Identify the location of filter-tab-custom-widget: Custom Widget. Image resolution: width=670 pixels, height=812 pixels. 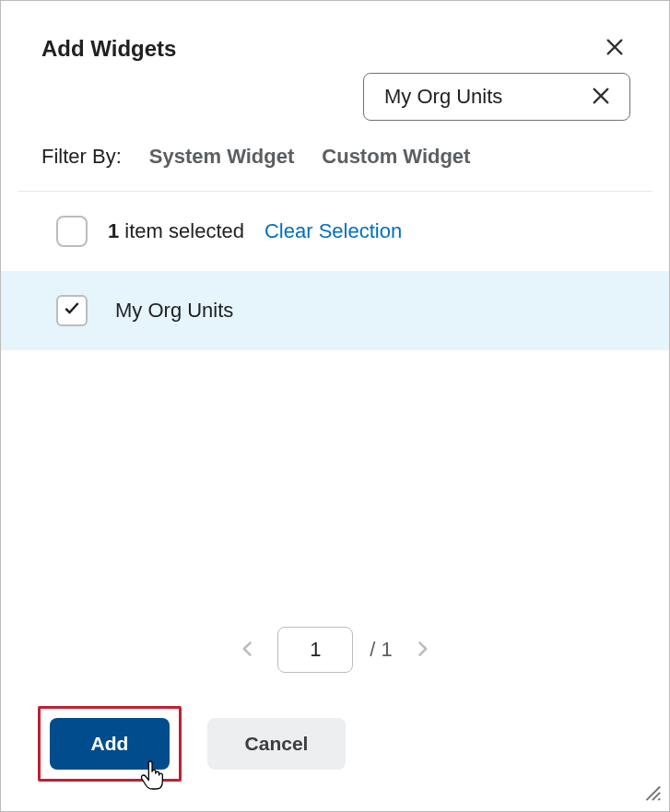
(396, 157).